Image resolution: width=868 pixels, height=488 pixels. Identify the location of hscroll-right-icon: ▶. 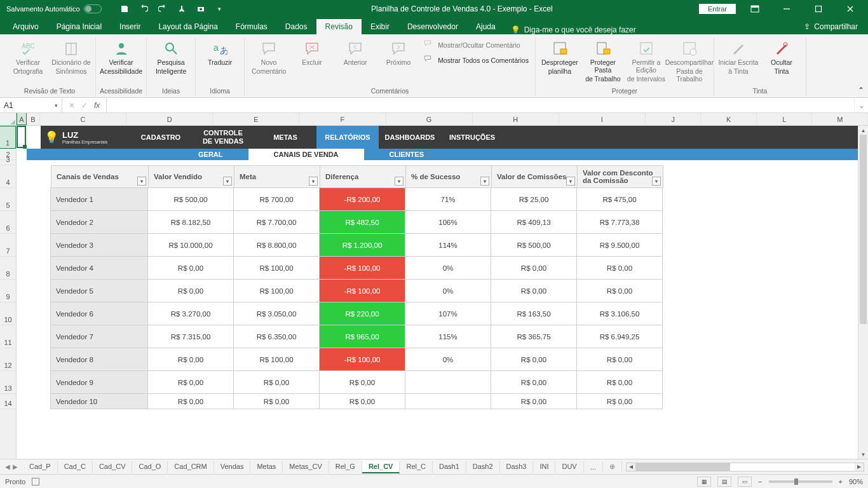
(859, 467).